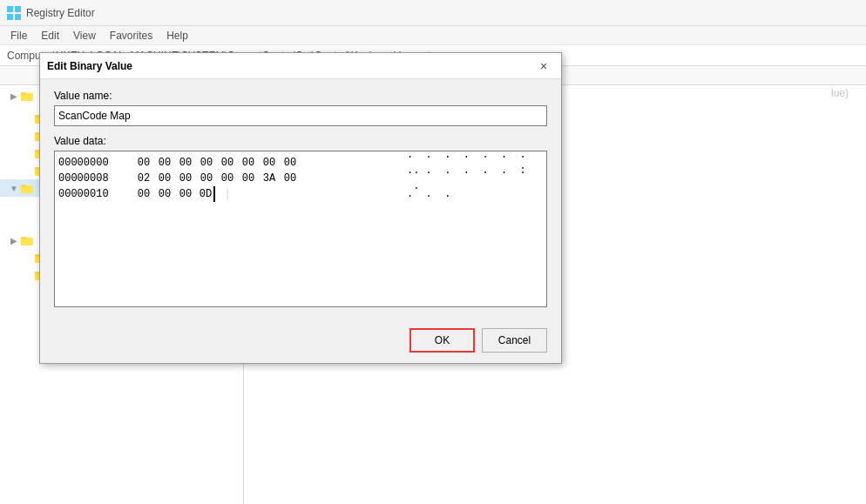  Describe the element at coordinates (301, 342) in the screenshot. I see `dialog-footer: OK Cancel` at that location.